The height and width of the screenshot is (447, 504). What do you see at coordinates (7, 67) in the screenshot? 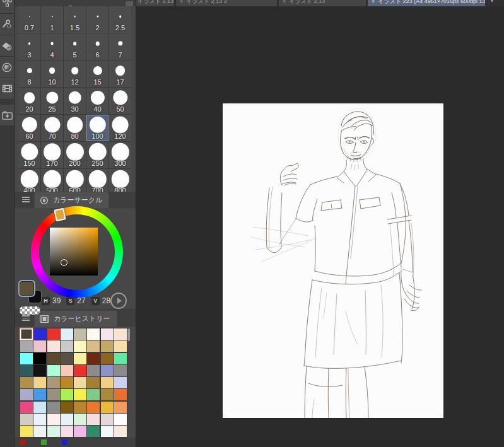
I see `toolbar-button-gradient-circle` at bounding box center [7, 67].